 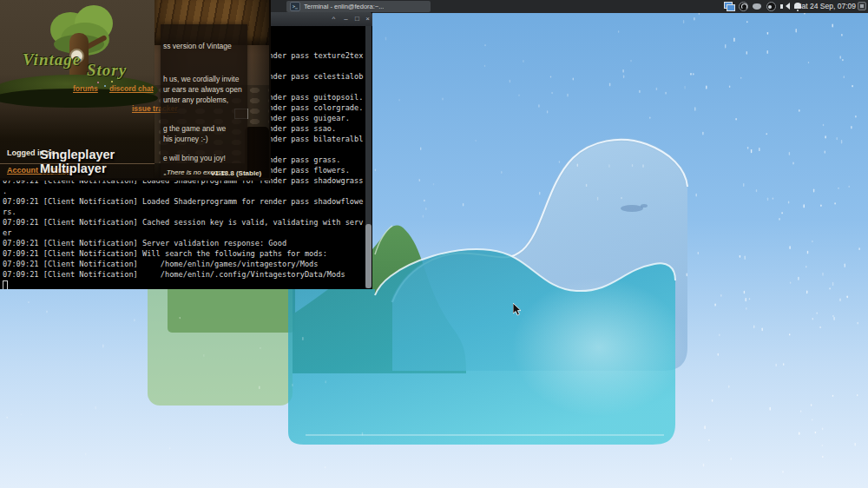 What do you see at coordinates (107, 70) in the screenshot?
I see `logo-word-story: Story` at bounding box center [107, 70].